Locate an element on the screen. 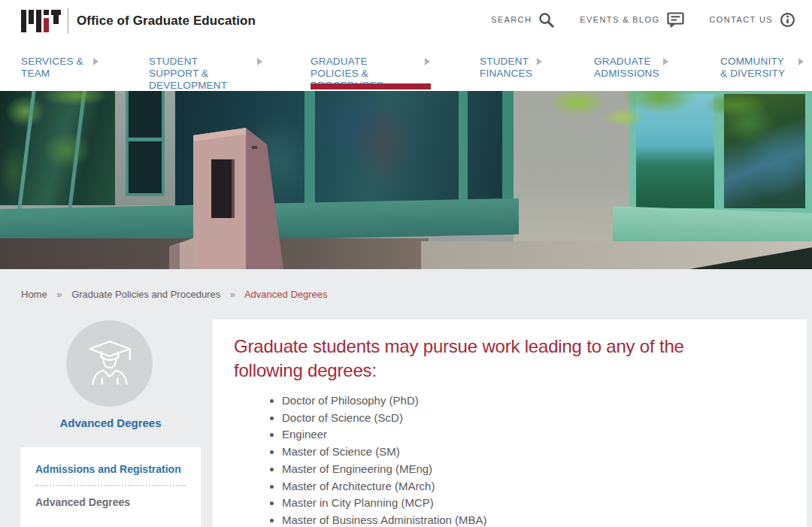 This screenshot has width=812, height=527. site-title: Office of Graduate Education is located at coordinates (166, 21).